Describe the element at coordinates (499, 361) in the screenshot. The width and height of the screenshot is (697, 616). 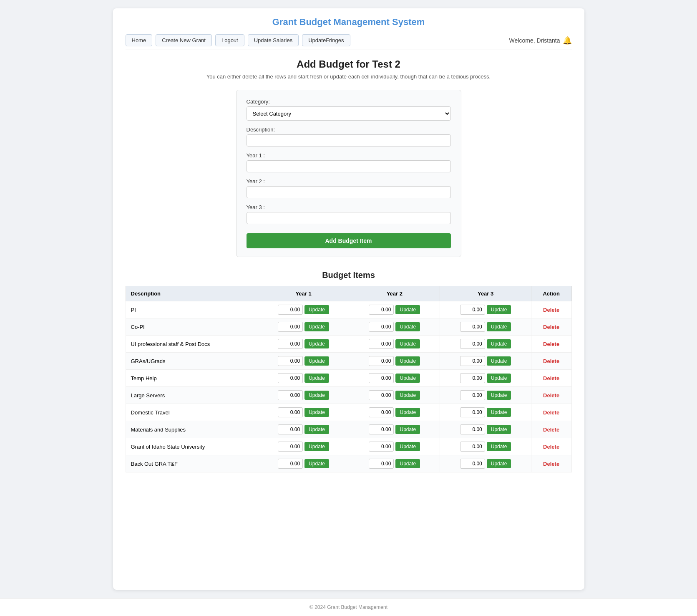
I see `update-btn-year3-row-3: Update` at that location.